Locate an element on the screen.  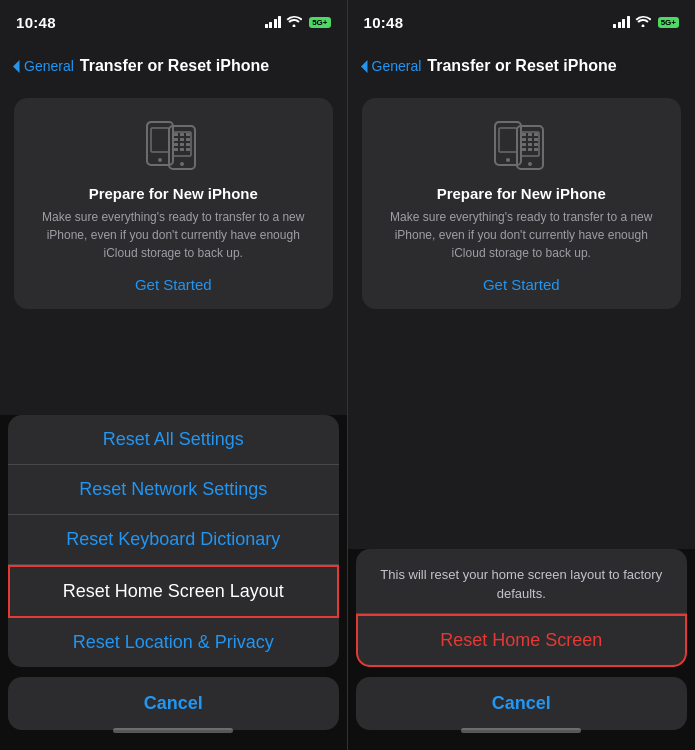
reset-all-settings-item: Reset All Settings is located at coordinates (174, 440).